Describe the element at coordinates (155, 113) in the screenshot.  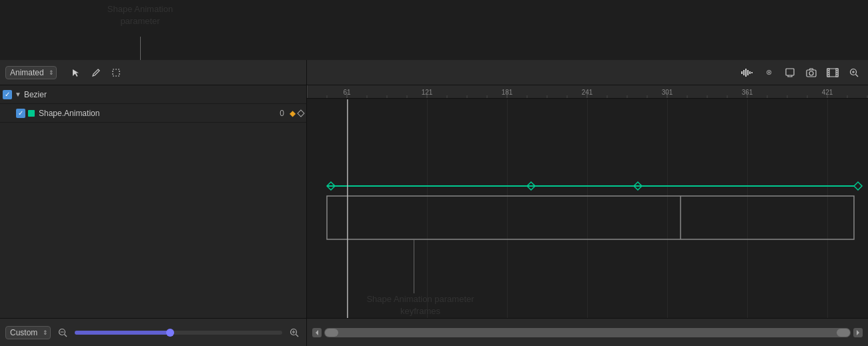
I see `shape-animation-label: Shape.Animation` at that location.